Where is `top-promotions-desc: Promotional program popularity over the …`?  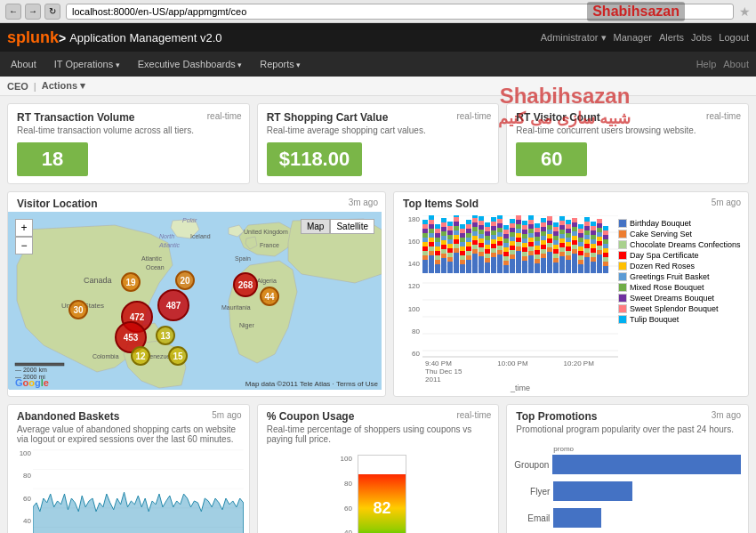 top-promotions-desc: Promotional program popularity over the … is located at coordinates (628, 432).